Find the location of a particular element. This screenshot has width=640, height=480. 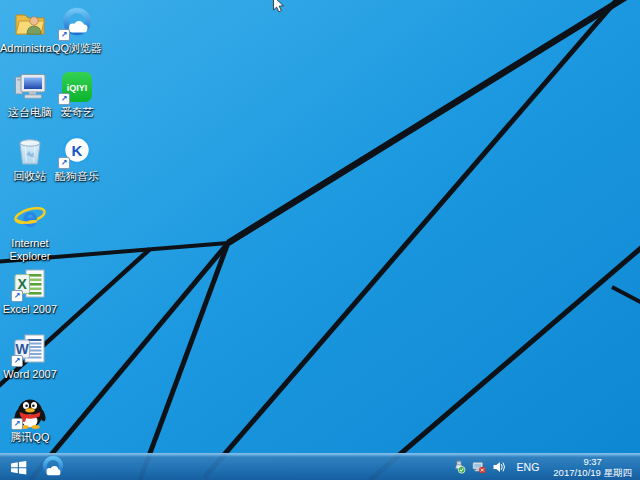

taskbar: ENG 9:37 2017/10/19 星期四 is located at coordinates (320, 466).